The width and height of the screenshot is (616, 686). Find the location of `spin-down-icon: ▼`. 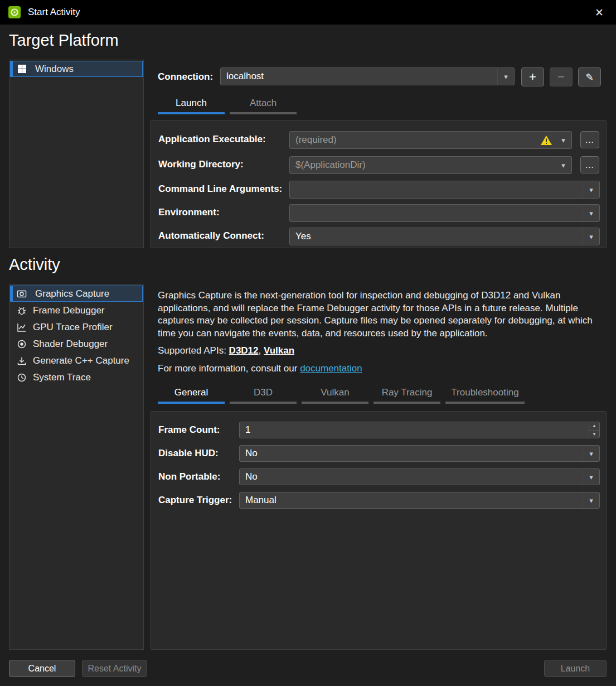

spin-down-icon: ▼ is located at coordinates (594, 434).